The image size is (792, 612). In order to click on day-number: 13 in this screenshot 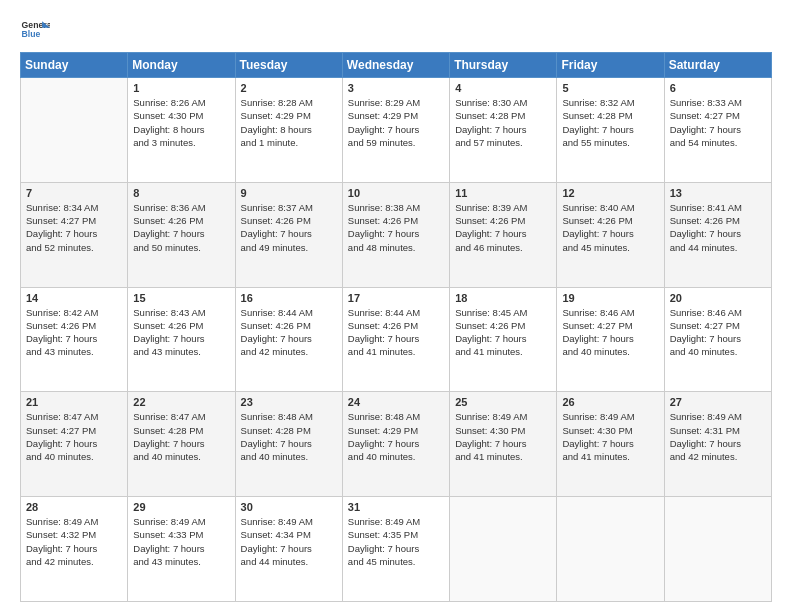, I will do `click(718, 193)`.